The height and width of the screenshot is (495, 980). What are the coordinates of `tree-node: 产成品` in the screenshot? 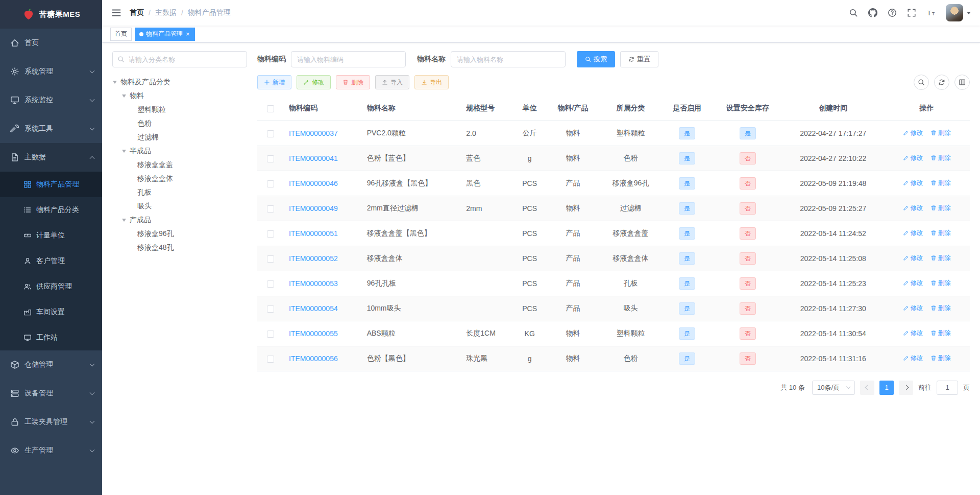 It's located at (180, 220).